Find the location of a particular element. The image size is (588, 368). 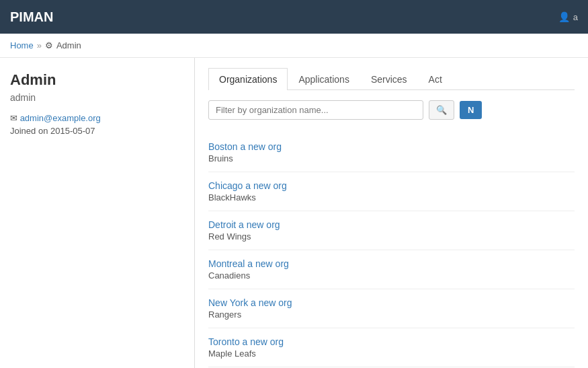

sidebar-info: ✉ admin@example.org Joined on 2015-05-07 is located at coordinates (97, 124).